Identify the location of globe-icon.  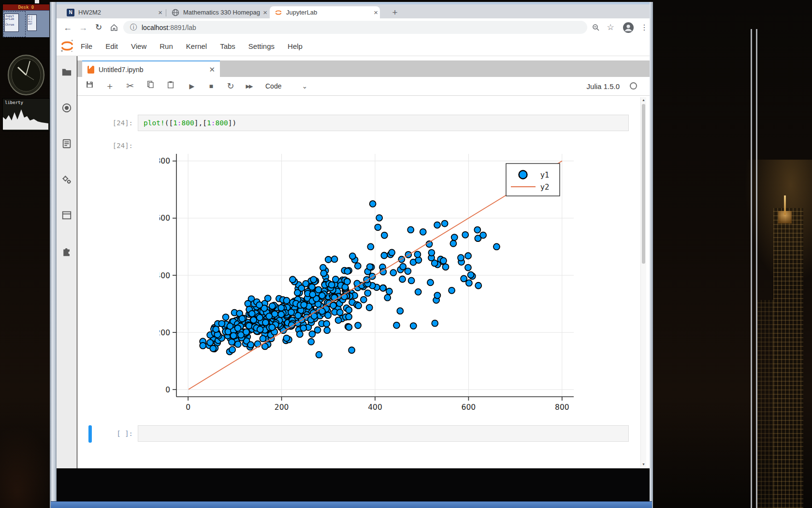
(175, 13).